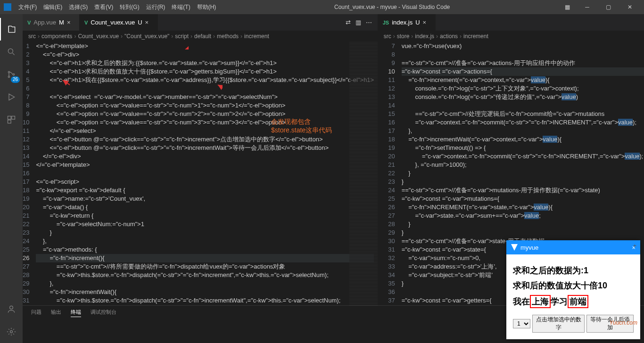  Describe the element at coordinates (53, 8) in the screenshot. I see `menu-item: 编辑(E)` at that location.